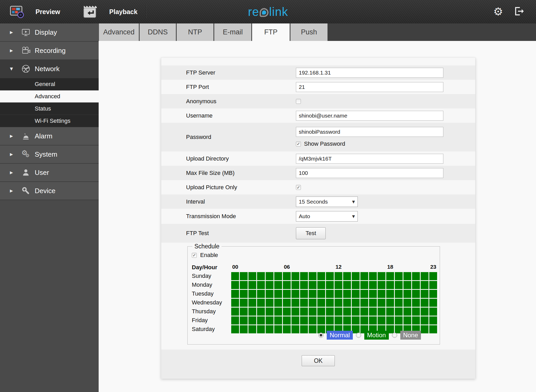 This screenshot has height=392, width=536. Describe the element at coordinates (318, 361) in the screenshot. I see `ok-button: OK` at that location.